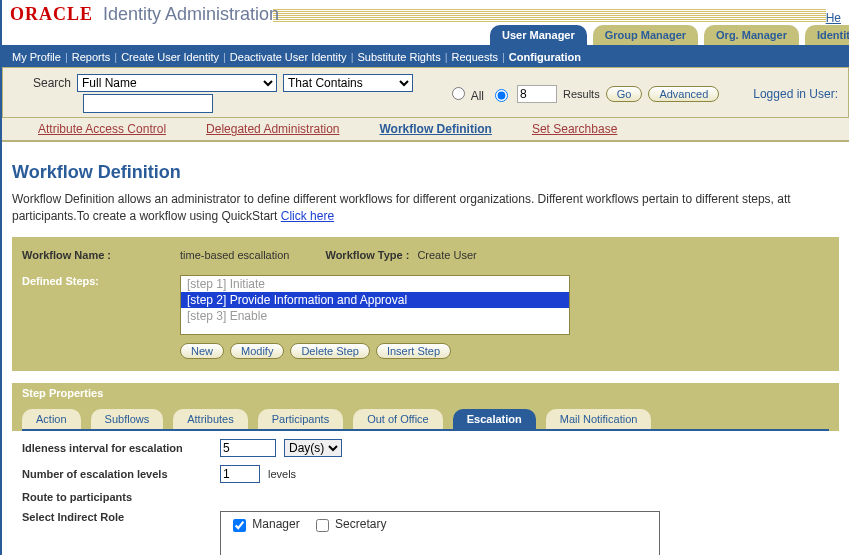 This screenshot has height=555, width=849. I want to click on menu-create-user-identity: Create User Identity, so click(170, 57).